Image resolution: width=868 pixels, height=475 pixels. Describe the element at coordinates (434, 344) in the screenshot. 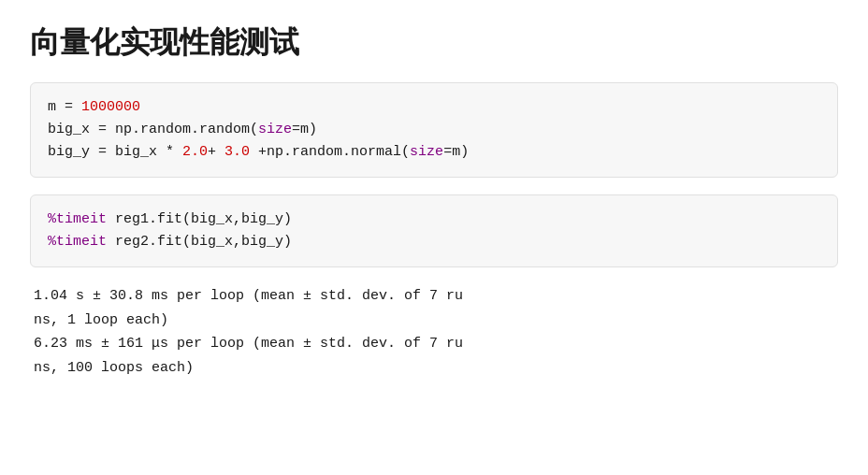

I see `output-line-2: 6.23 ms ± 161 μs per loop (mean ± std. d…` at that location.